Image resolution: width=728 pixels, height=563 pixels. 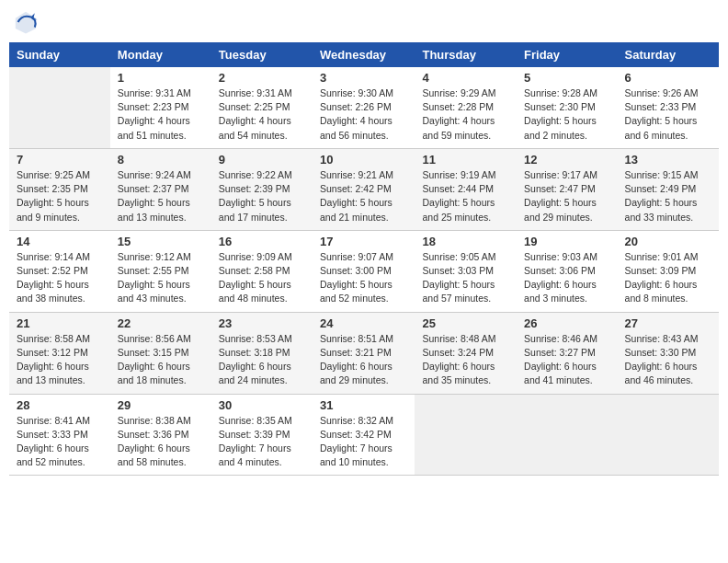 What do you see at coordinates (262, 114) in the screenshot?
I see `day-info: Sunrise: 9:31 AM Sunset: 2:25 PM Dayligh…` at bounding box center [262, 114].